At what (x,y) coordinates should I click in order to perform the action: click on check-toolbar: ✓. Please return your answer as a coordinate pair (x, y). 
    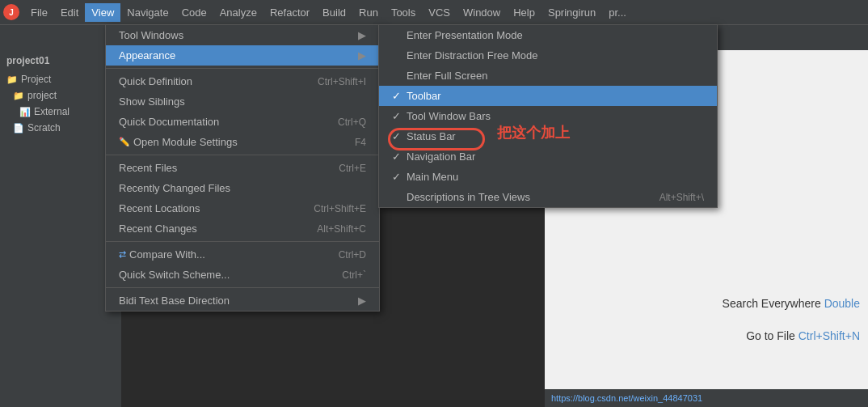
    Looking at the image, I should click on (397, 95).